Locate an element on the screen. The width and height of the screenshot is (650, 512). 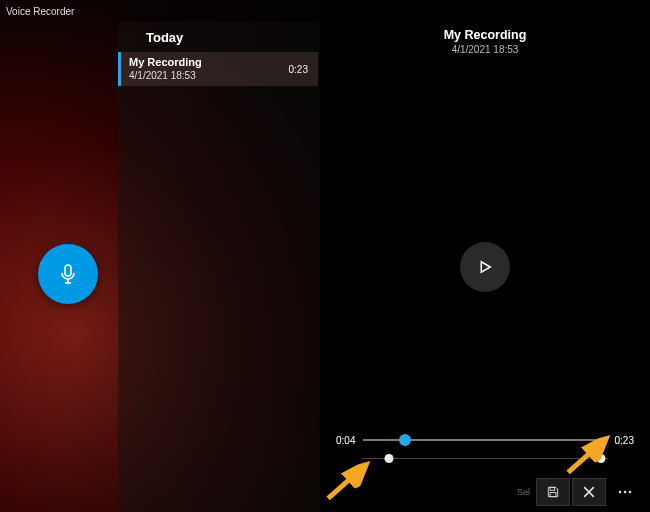
save-button is located at coordinates (553, 492).